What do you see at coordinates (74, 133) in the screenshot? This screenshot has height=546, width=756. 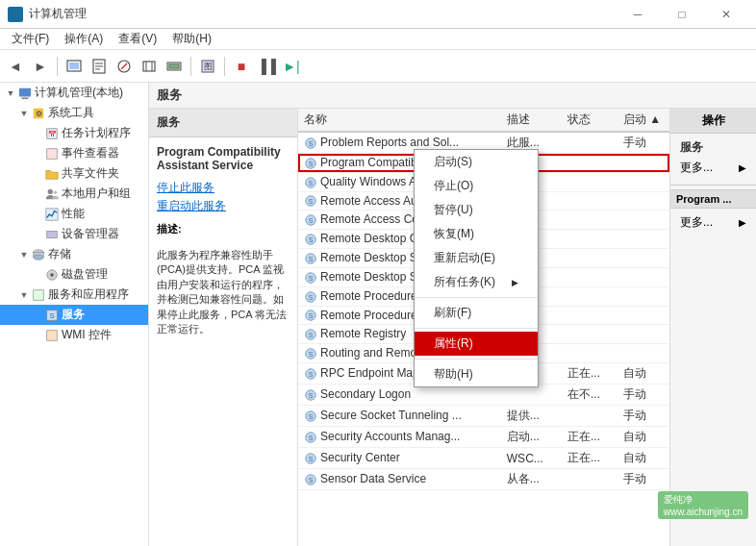 I see `tree-task-scheduler: 📅 任务计划程序` at bounding box center [74, 133].